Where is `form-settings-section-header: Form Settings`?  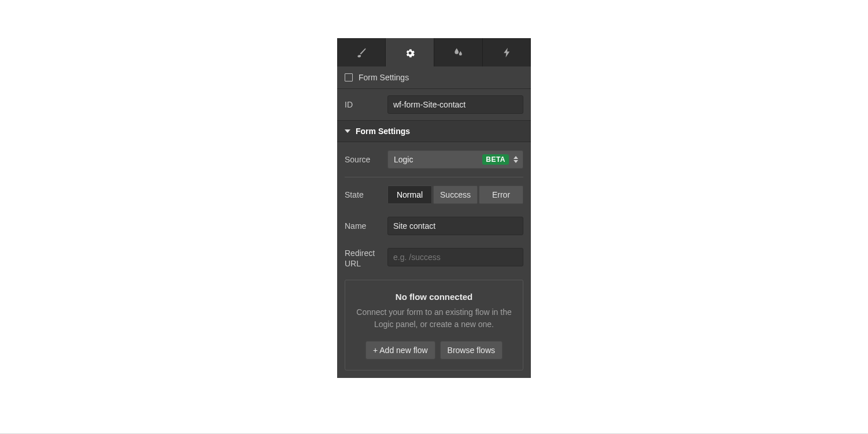
form-settings-section-header: Form Settings is located at coordinates (434, 132).